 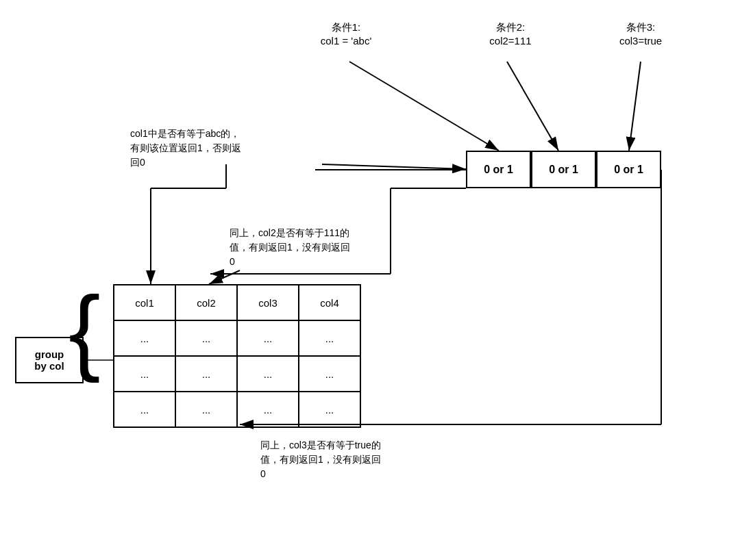 I want to click on annotation1: col1中是否有等于abc的， 有则该位置返回1，否则返 回0, so click(x=226, y=148).